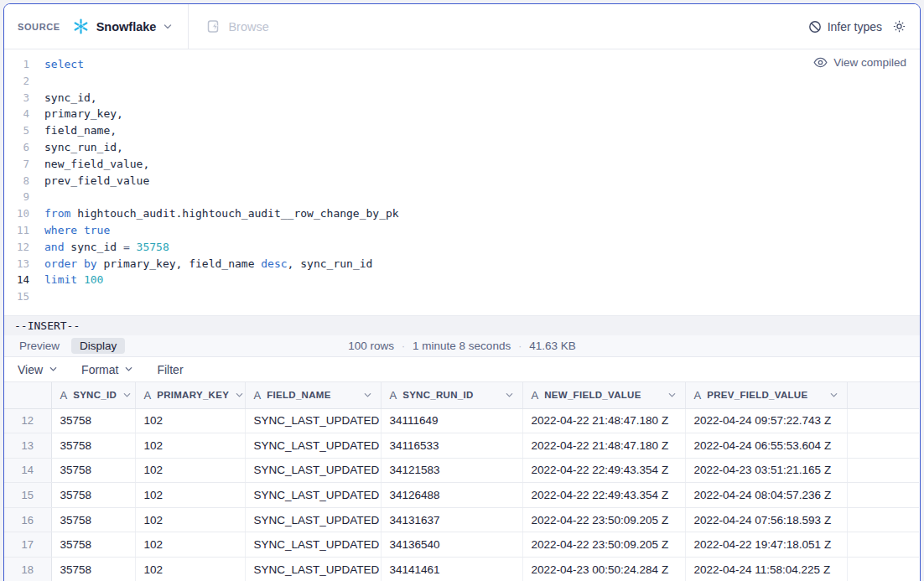  Describe the element at coordinates (17, 214) in the screenshot. I see `line-number: 10` at that location.